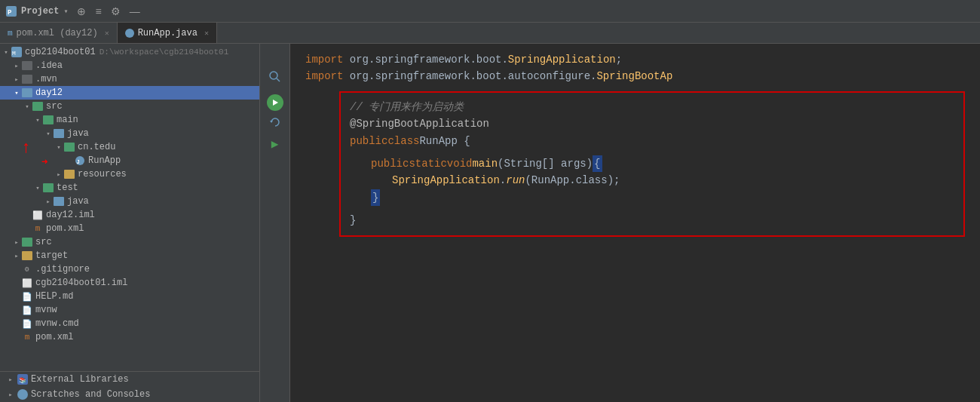 Image resolution: width=980 pixels, height=402 pixels. What do you see at coordinates (27, 337) in the screenshot?
I see `pom2-icon: m` at bounding box center [27, 337].